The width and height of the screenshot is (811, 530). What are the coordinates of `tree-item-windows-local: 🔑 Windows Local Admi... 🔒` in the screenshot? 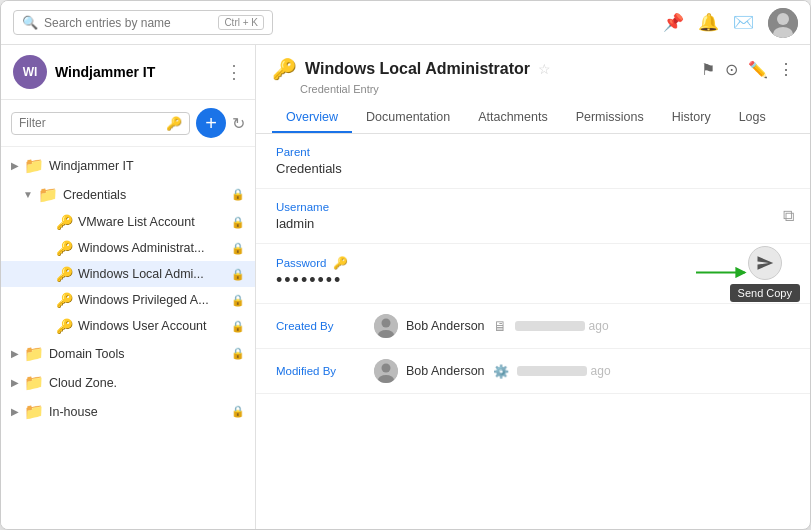 It's located at (128, 274).